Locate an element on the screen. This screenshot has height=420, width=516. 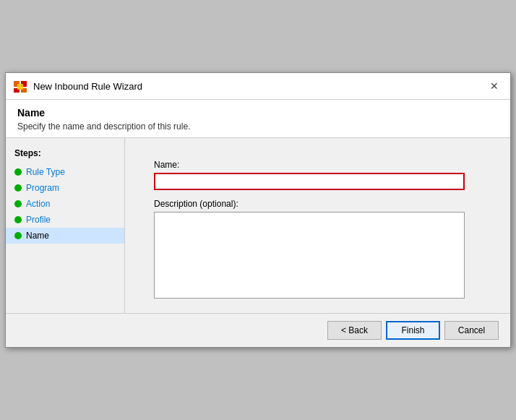
step-label-name: Name is located at coordinates (38, 236).